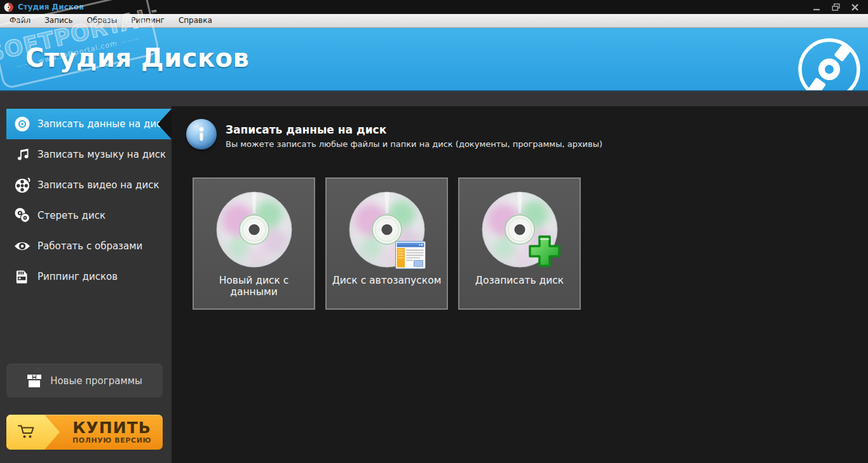 The height and width of the screenshot is (463, 868). Describe the element at coordinates (89, 277) in the screenshot. I see `sidebar-item-disc-ripping: Риппинг дисков` at that location.